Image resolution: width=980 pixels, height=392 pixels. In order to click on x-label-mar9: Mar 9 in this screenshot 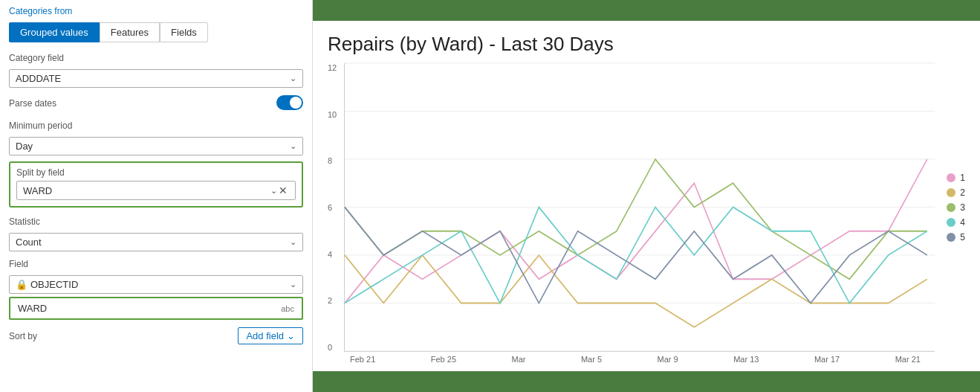, I will do `click(668, 359)`.